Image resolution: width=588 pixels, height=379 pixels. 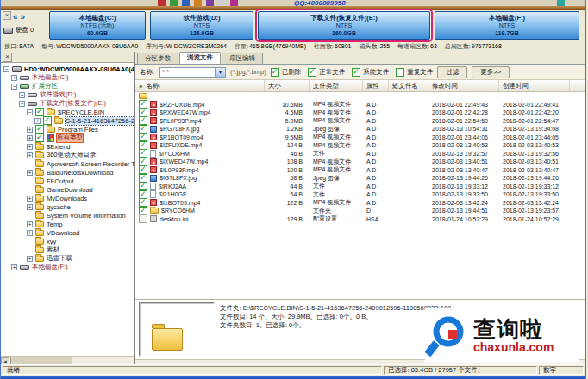 What do you see at coordinates (158, 59) in the screenshot?
I see `tab-inactive: 分区参数` at bounding box center [158, 59].